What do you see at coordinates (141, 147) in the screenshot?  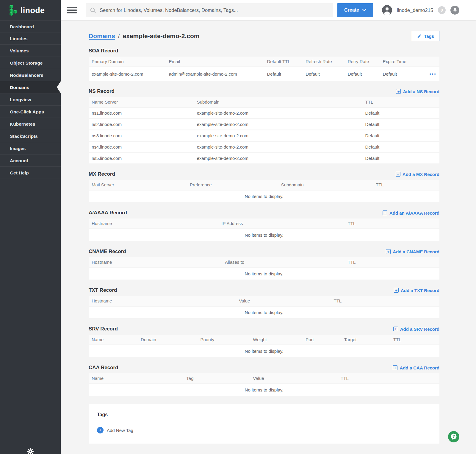 I see `table-cell: ns4.linode.com` at bounding box center [141, 147].